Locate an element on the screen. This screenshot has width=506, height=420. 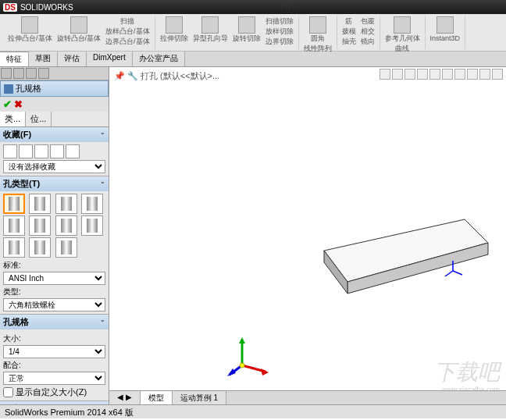
legacy-icon is located at coordinates (40, 226).